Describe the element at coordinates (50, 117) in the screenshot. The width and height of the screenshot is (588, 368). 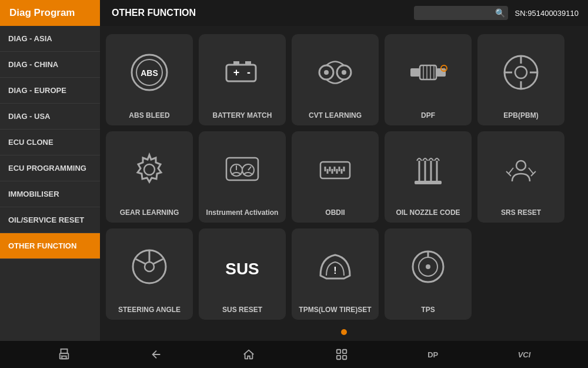
I see `sidebar-item-diag-usa: DIAG - USA` at that location.